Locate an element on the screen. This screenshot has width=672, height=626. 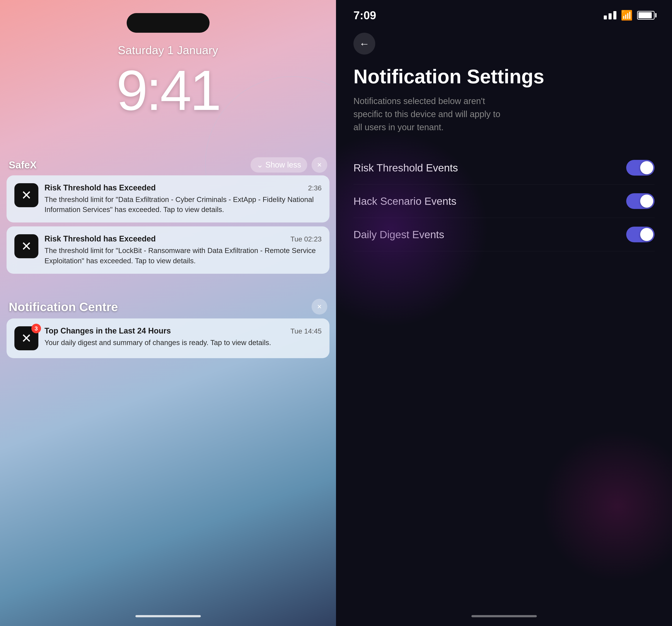
notification-centre-group: Notification Centre × ✕ 3 Top Changes in… is located at coordinates (168, 331).